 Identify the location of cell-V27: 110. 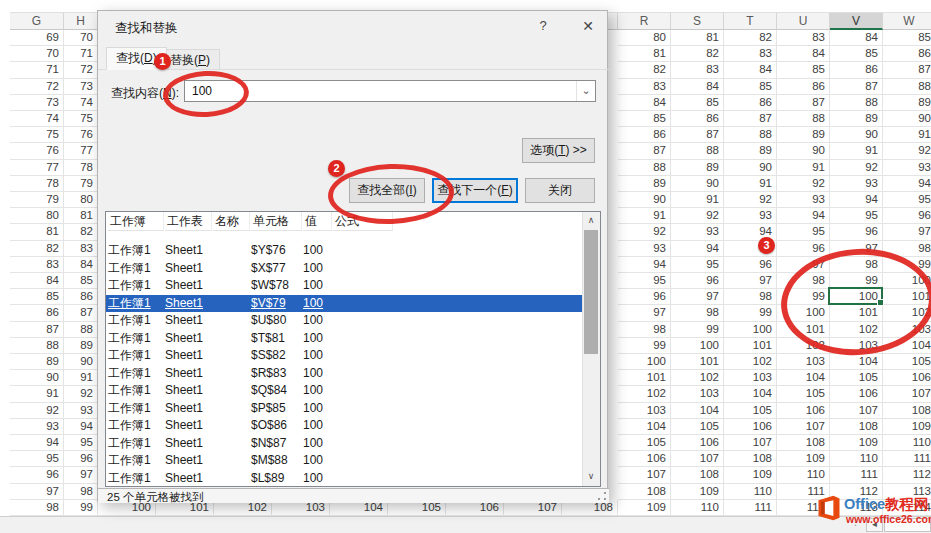
(856, 459).